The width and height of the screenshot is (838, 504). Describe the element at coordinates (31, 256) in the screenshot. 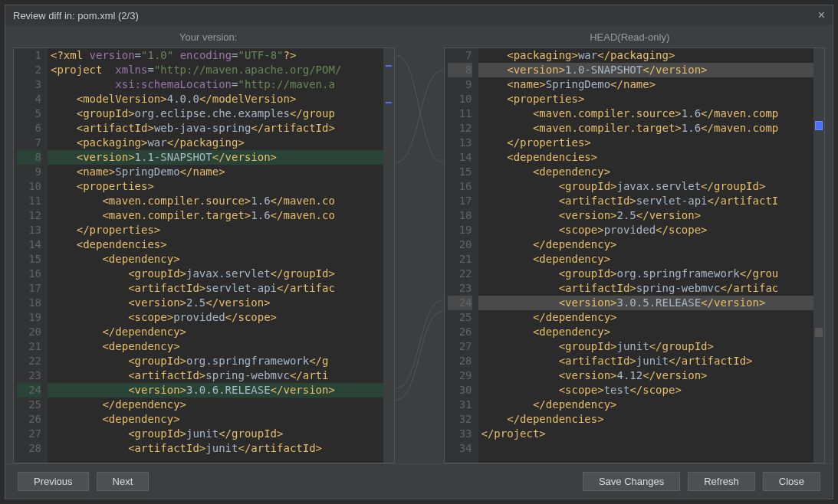

I see `left-gutter: 1234567891011121314151617181920212223242…` at that location.